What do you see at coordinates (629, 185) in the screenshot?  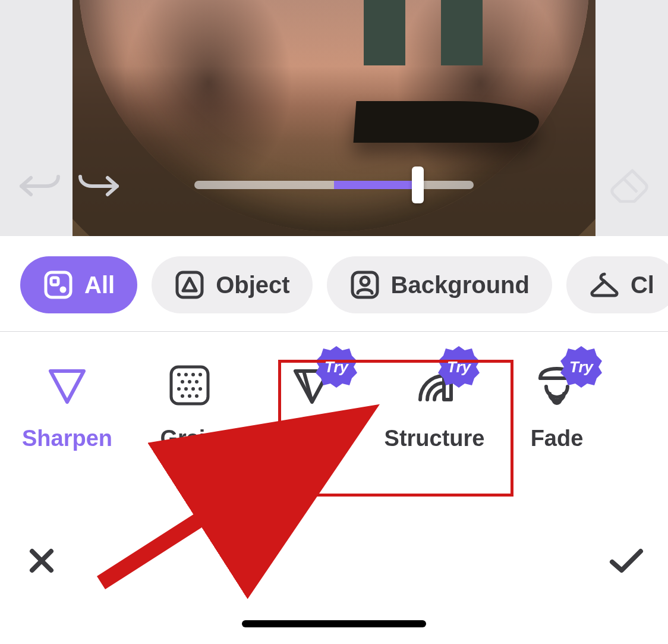 I see `eraser-icon` at bounding box center [629, 185].